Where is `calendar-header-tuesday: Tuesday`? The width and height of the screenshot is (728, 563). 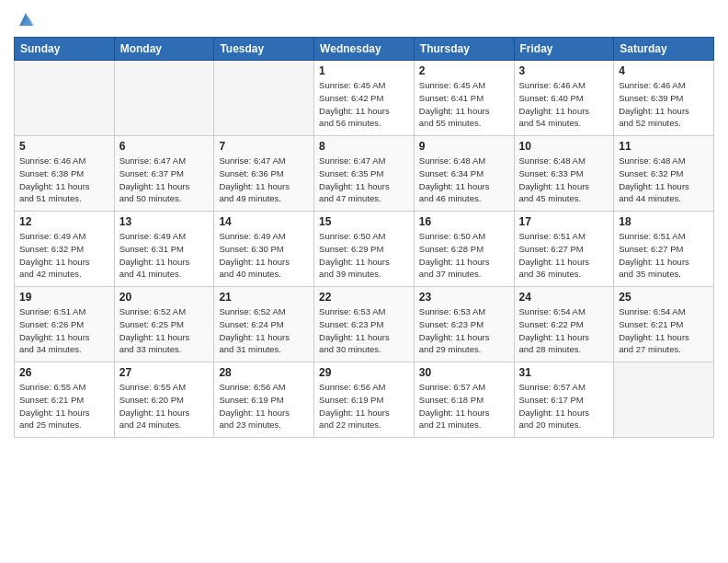
calendar-header-tuesday: Tuesday is located at coordinates (265, 50).